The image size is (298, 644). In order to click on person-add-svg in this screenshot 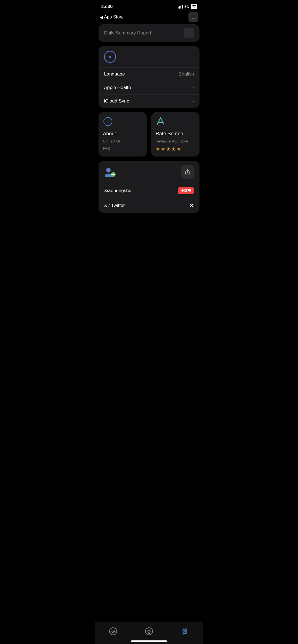, I will do `click(110, 172)`.